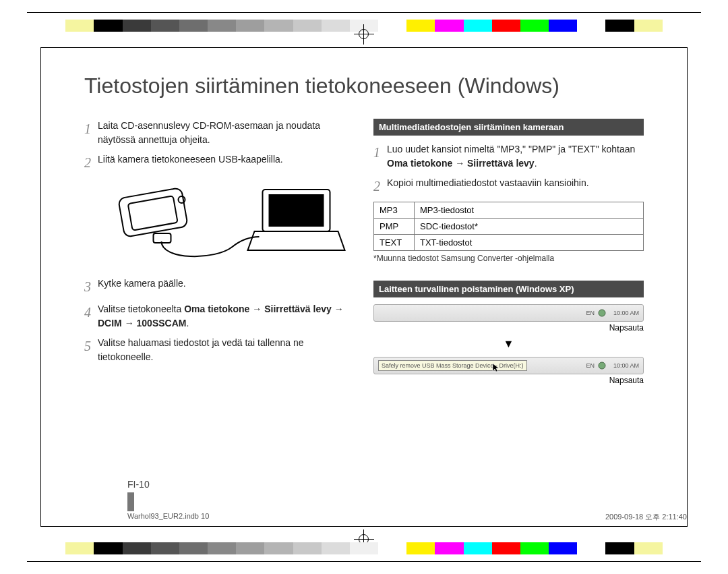  Describe the element at coordinates (169, 517) in the screenshot. I see `file-name: Warhol93_EUR2.indb 10` at that location.